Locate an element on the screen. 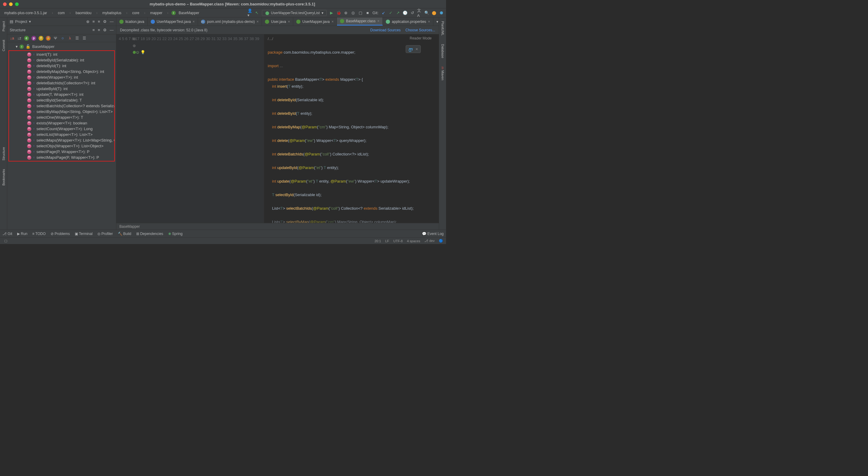  download-sources-link: Download Sources is located at coordinates (385, 30).